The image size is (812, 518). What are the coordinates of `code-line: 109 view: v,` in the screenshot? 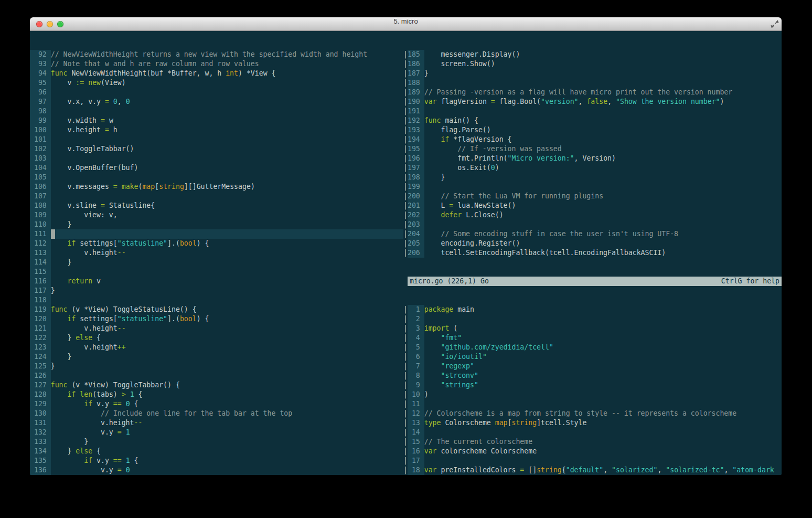 It's located at (217, 215).